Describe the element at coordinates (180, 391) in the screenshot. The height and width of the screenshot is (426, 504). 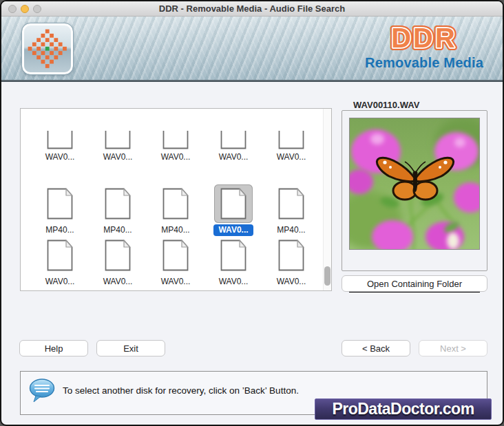
I see `footer-message: To select another disk for recovery, cli…` at that location.